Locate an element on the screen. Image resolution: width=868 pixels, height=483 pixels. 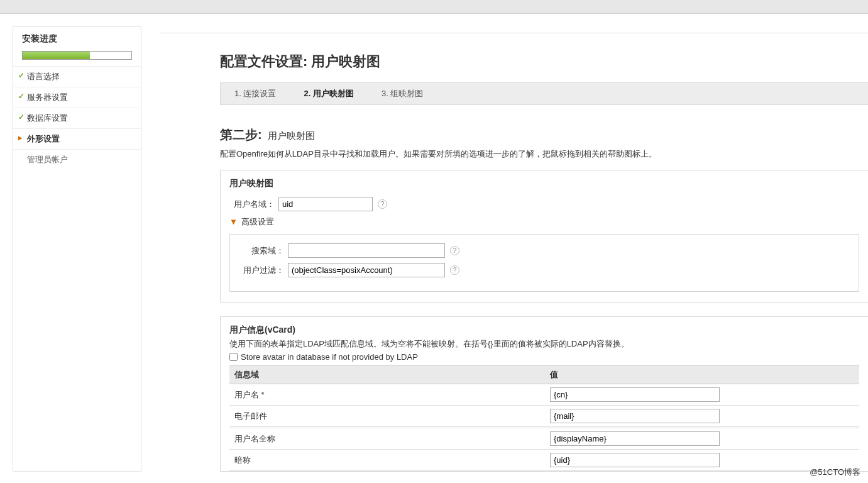
table-row: 电子邮件 is located at coordinates (544, 416).